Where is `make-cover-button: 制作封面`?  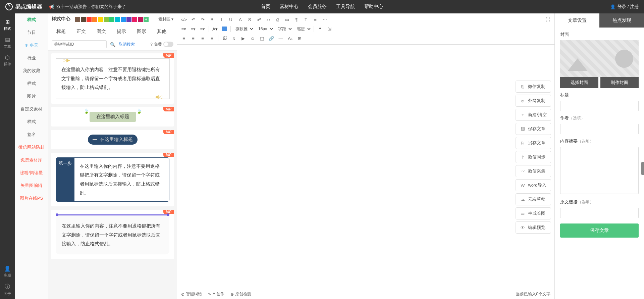
make-cover-button: 制作封面 is located at coordinates (620, 83).